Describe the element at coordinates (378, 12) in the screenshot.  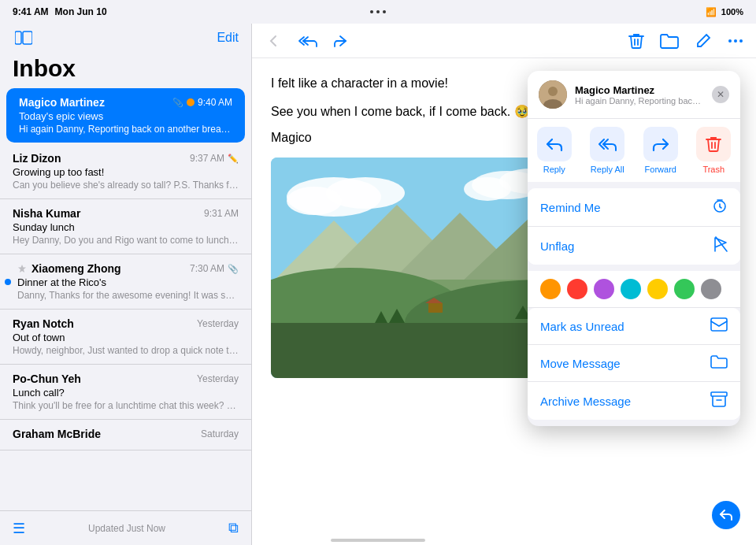
I see `status-bar: 9:41 AM Mon Jun 10 📶 100%` at that location.